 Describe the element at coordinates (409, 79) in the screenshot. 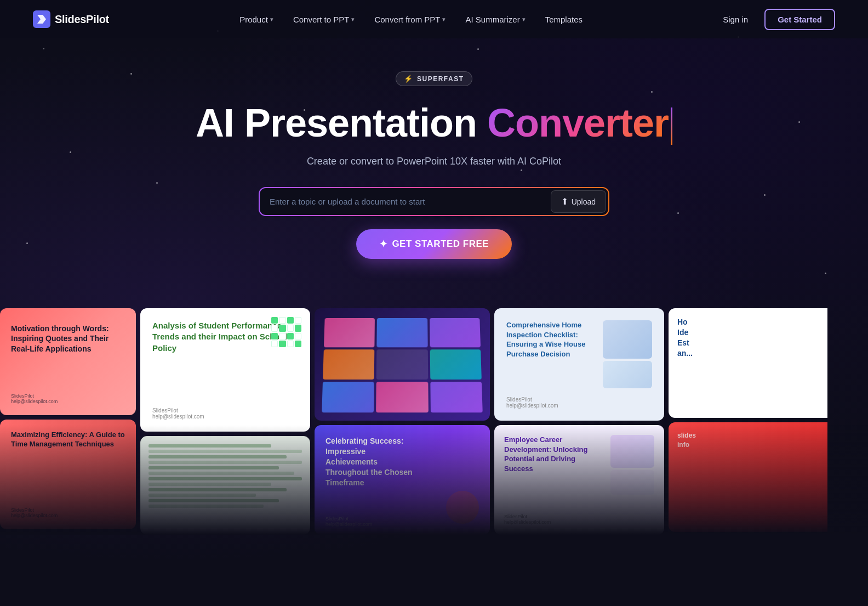

I see `lightning-icon: ⚡` at that location.